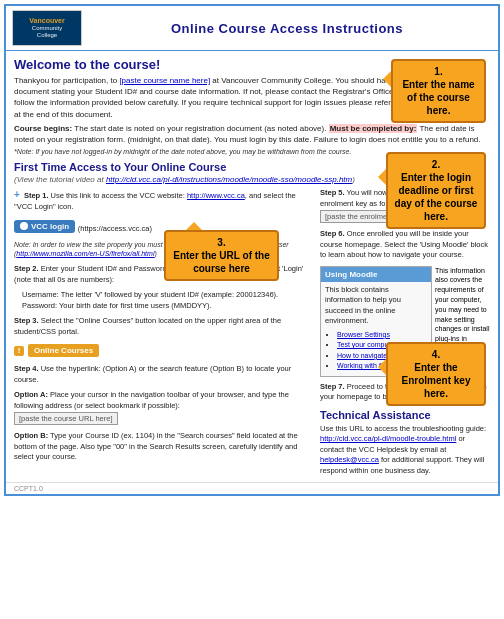  What do you see at coordinates (216, 196) in the screenshot?
I see `vcc-link: http://www.vcc.ca` at bounding box center [216, 196].